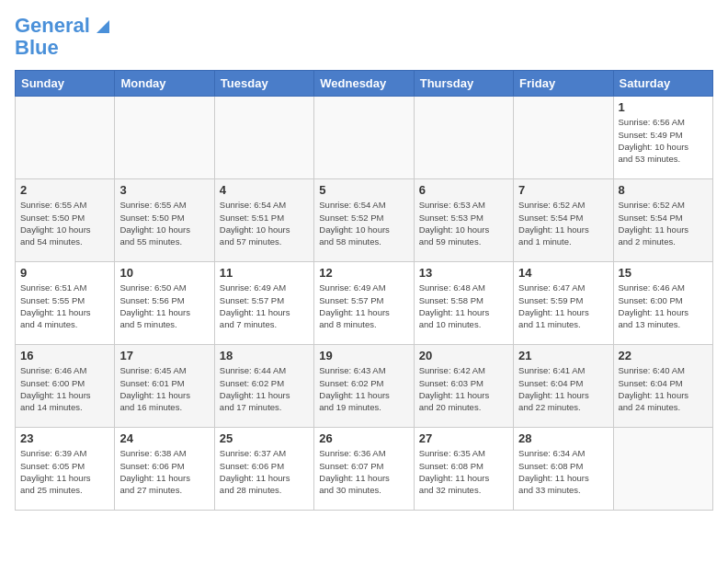  I want to click on day-info: Sunrise: 6:41 AM Sunset: 6:04 PM Dayligh…, so click(563, 388).